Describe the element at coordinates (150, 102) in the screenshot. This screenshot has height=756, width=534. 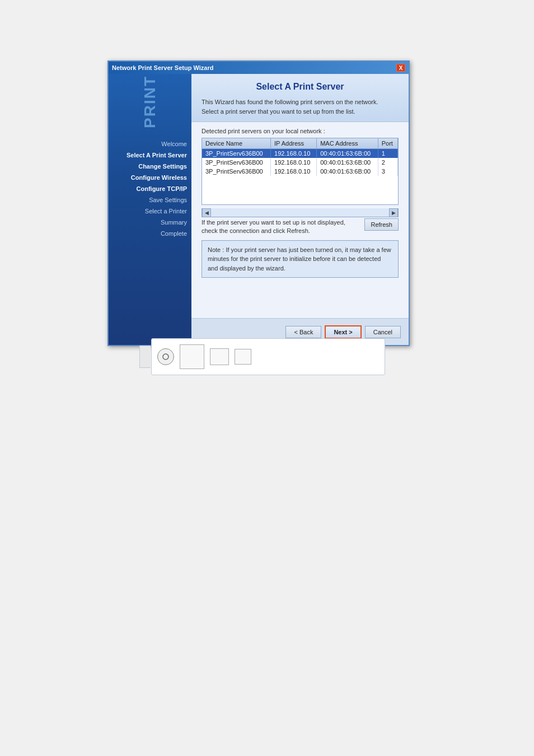
I see `logo-text: PRINT` at that location.